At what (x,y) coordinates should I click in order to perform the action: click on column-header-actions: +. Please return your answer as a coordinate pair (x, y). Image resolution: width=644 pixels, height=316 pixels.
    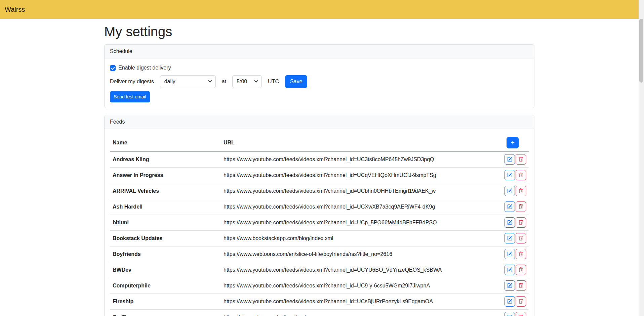
    Looking at the image, I should click on (509, 143).